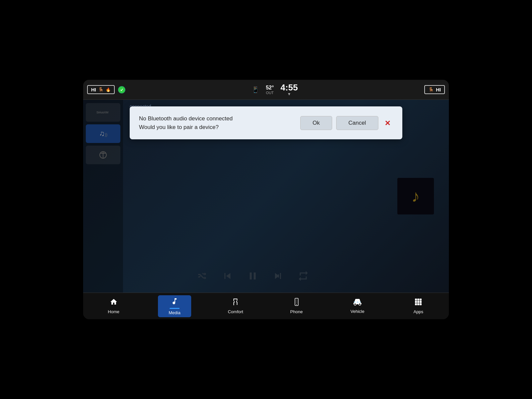  I want to click on dialog-buttons: Ok Cancel ×, so click(346, 123).